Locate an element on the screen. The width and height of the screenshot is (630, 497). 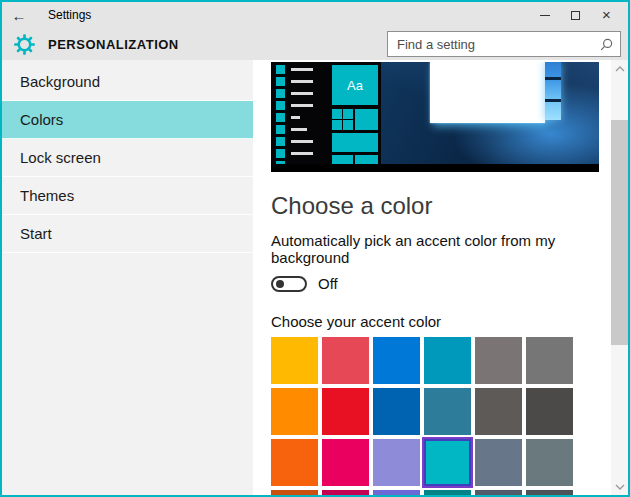
start-menu-preview: Aa is located at coordinates (435, 117).